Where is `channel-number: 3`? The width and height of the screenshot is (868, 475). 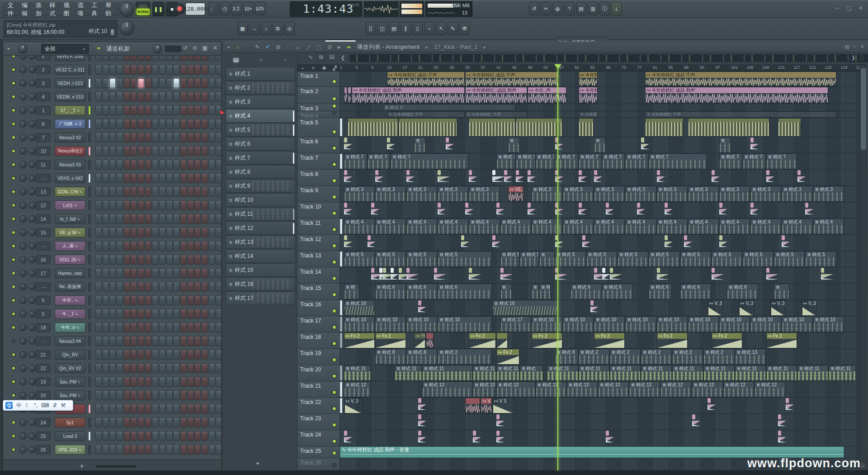 channel-number: 3 is located at coordinates (43, 83).